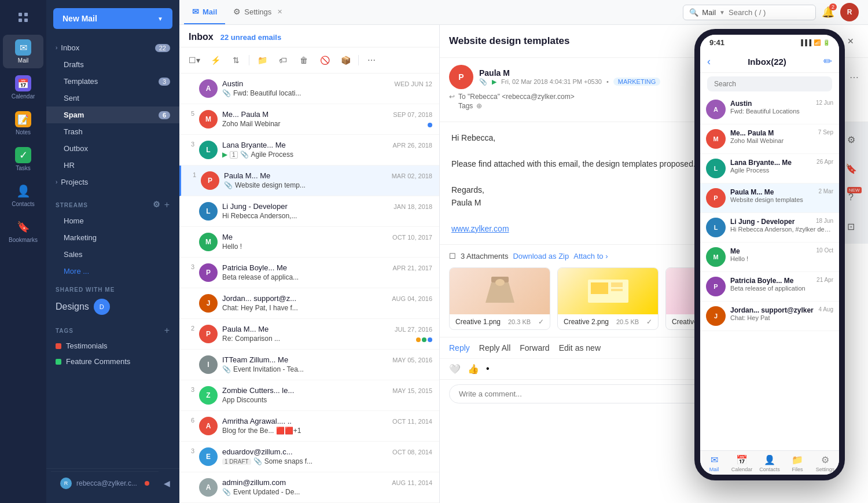  What do you see at coordinates (825, 463) in the screenshot?
I see `phone-nav-settings: ⚙ Settings` at bounding box center [825, 463].